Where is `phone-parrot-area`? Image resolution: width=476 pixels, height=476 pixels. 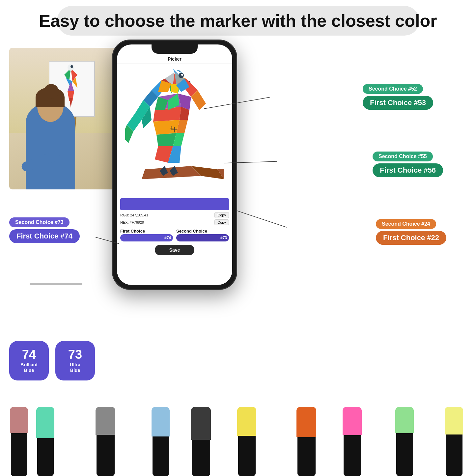 phone-parrot-area is located at coordinates (175, 130).